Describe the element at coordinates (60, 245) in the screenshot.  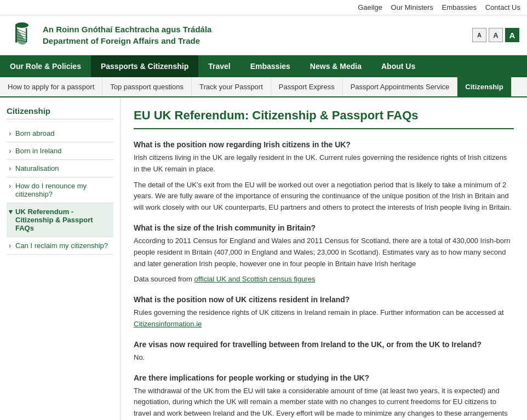
I see `sidebar-link-reclaim: Can I reclaim my citizenship?` at that location.